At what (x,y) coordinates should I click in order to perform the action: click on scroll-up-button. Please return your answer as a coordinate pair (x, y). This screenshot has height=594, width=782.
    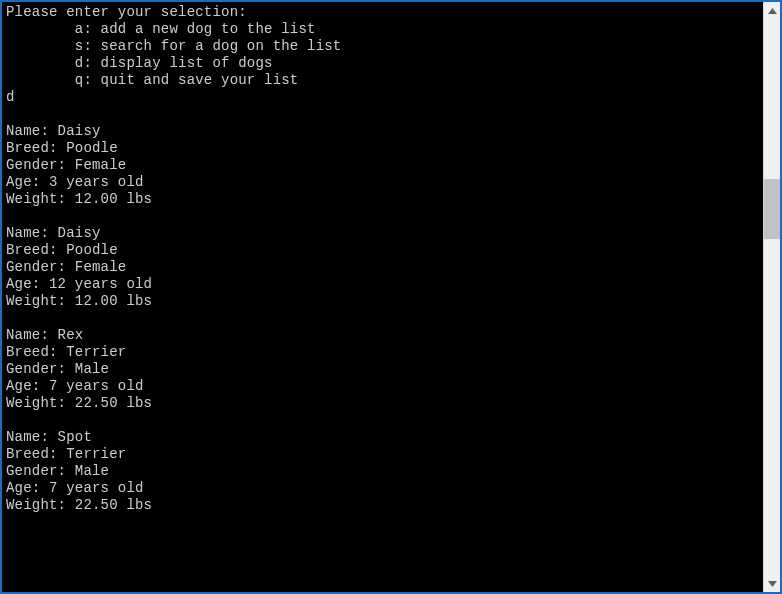
    Looking at the image, I should click on (772, 10).